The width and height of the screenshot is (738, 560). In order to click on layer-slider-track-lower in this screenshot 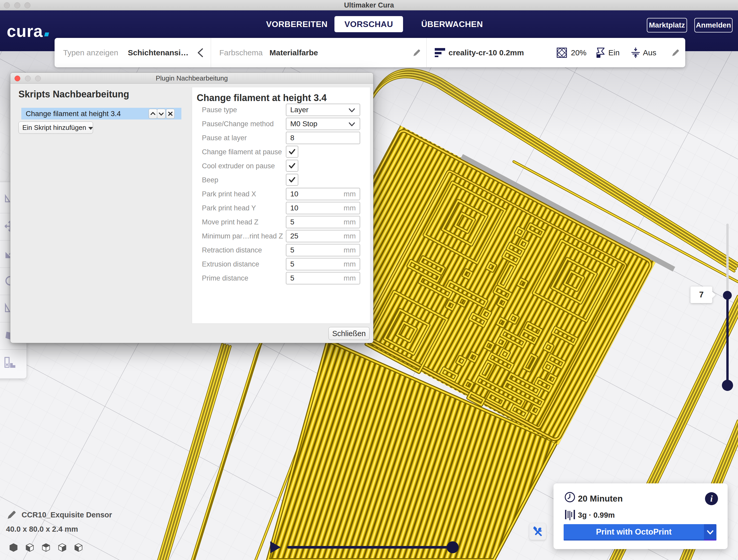, I will do `click(727, 340)`.